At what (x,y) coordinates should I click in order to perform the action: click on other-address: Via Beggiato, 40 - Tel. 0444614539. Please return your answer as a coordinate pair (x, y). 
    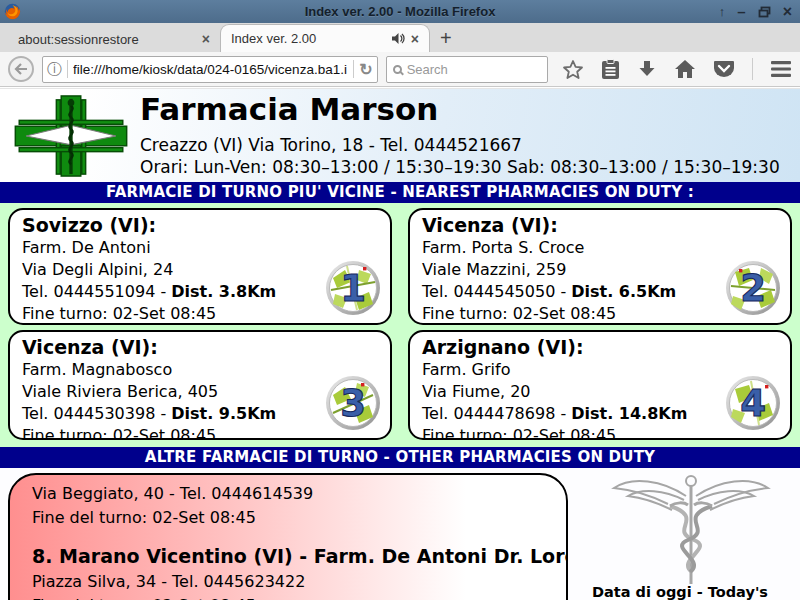
    Looking at the image, I should click on (299, 494).